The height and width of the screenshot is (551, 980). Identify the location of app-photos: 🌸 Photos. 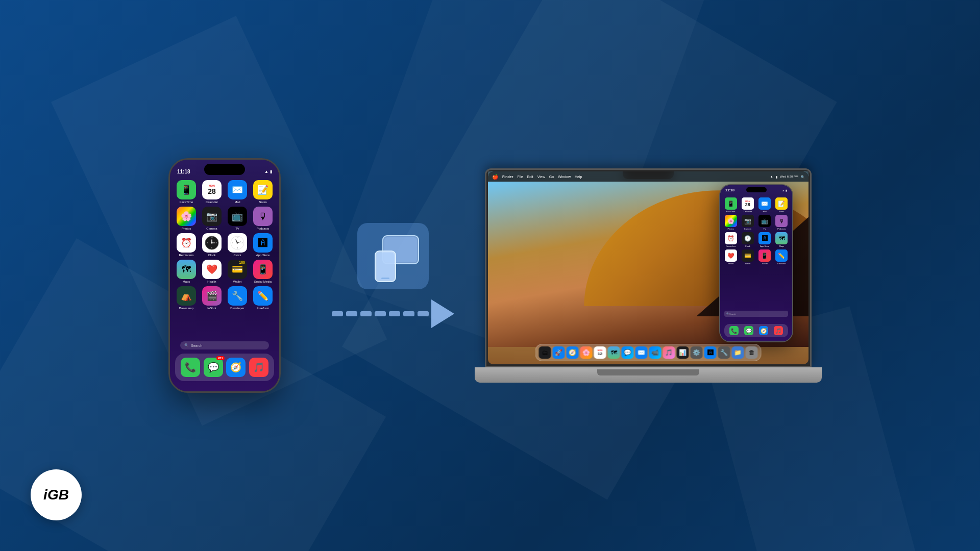
(186, 218).